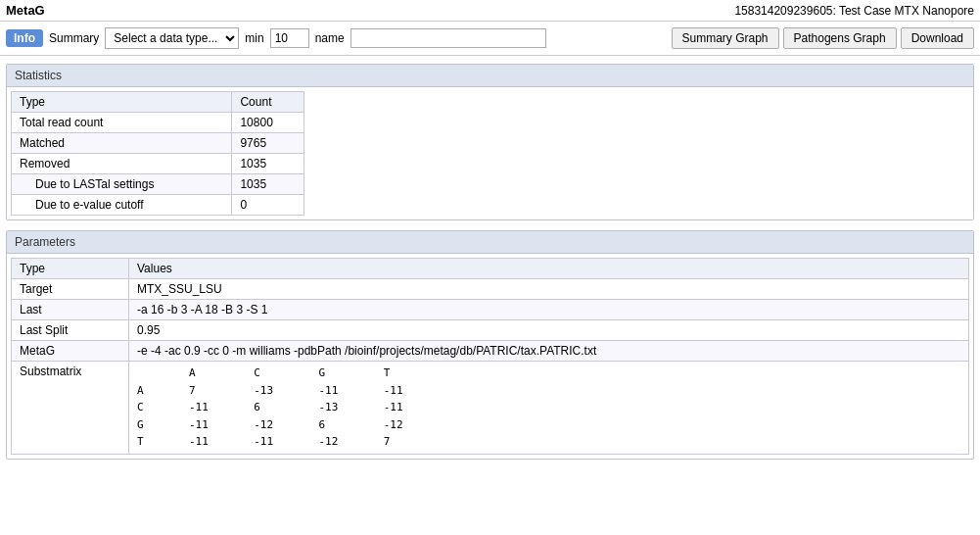 The width and height of the screenshot is (980, 535). What do you see at coordinates (121, 123) in the screenshot?
I see `stats-type-cell: Total read count` at bounding box center [121, 123].